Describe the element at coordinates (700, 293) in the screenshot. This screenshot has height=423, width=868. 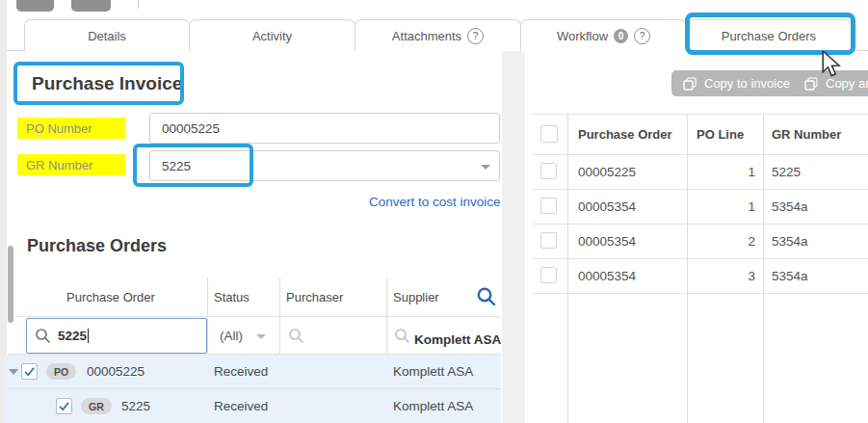
I see `row-divider` at that location.